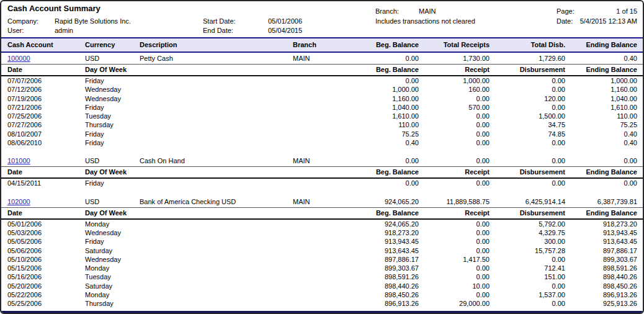  I want to click on transaction-disbursement-cell: 4,329.75, so click(527, 233).